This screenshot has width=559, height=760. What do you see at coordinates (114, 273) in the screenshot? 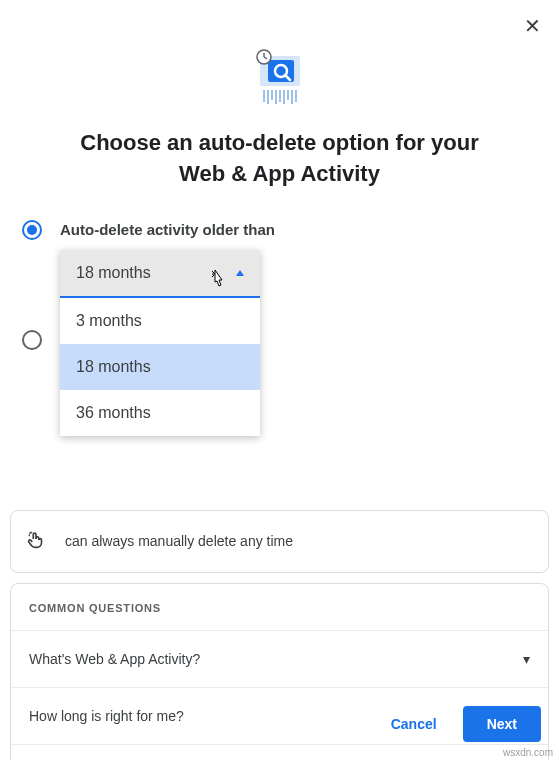
I see `dropdown-selected-text: 18 months` at bounding box center [114, 273].